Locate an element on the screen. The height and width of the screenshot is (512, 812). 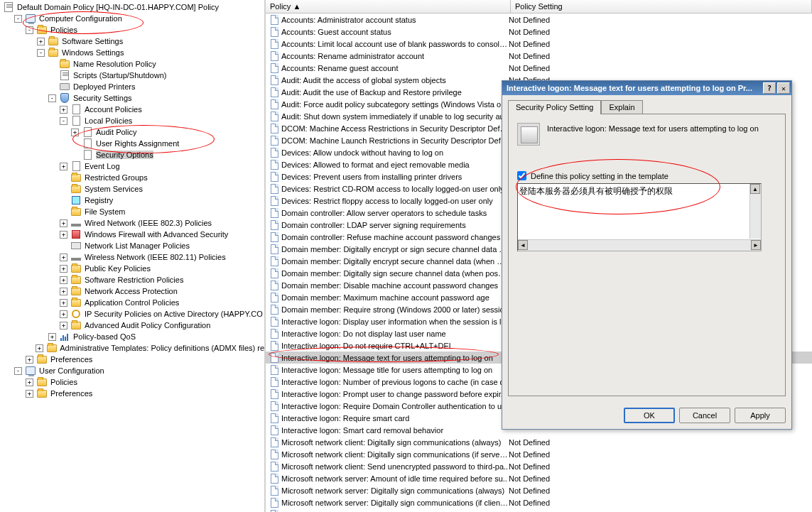
policy-text-input is located at coordinates (634, 212).